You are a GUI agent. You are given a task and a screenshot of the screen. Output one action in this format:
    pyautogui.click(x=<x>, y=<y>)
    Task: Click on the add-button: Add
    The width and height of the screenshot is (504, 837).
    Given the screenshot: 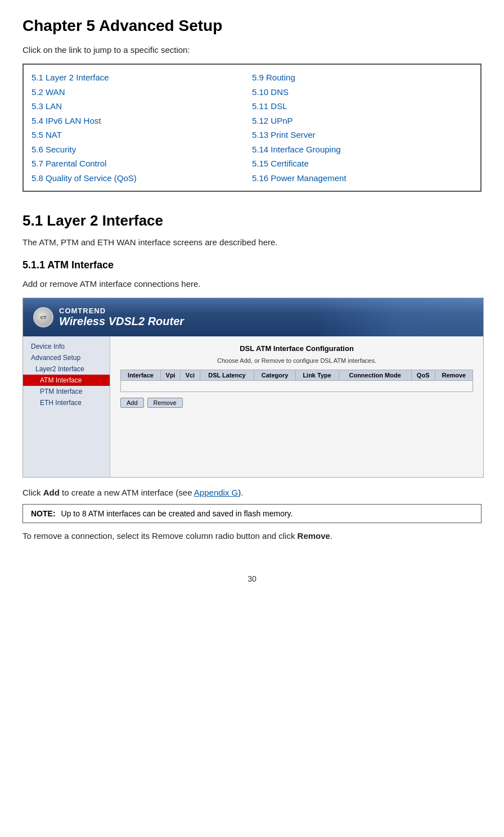 What is the action you would take?
    pyautogui.click(x=132, y=403)
    